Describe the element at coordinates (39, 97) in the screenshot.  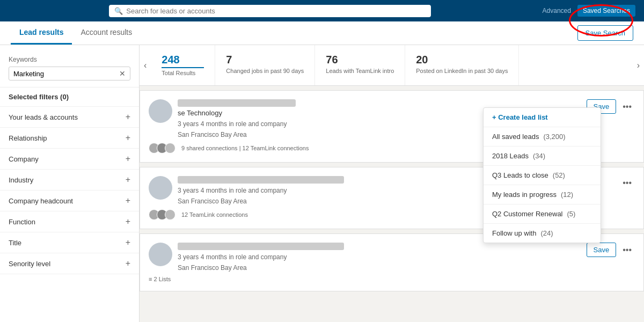
I see `selected-filters-label: Selected filters (0)` at that location.